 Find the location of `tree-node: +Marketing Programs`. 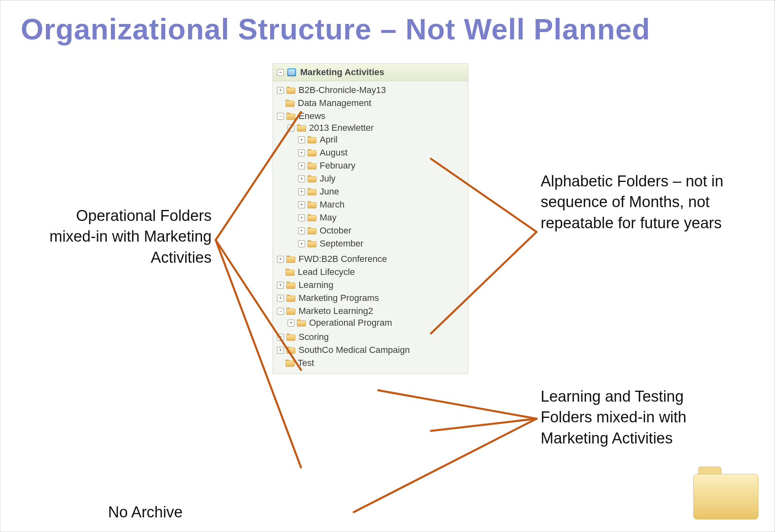

tree-node: +Marketing Programs is located at coordinates (370, 298).